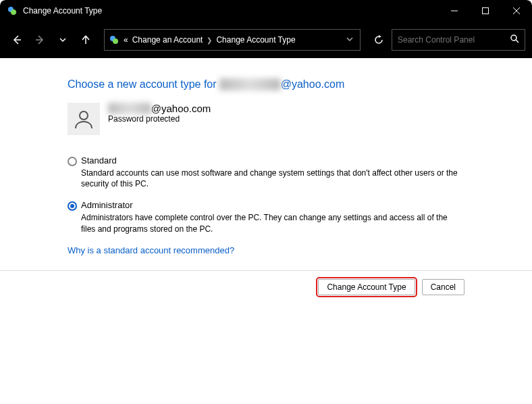  I want to click on breadcrumb-item-2: Change Account Type, so click(255, 40).